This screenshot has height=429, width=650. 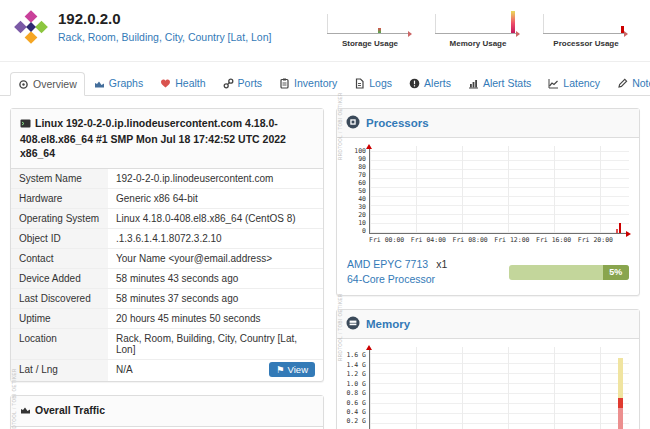 I want to click on processors-xtick-labels: Fri 00:00Fri 04:00Fri 08:00Fri 12:00Fri …, so click(x=499, y=240).